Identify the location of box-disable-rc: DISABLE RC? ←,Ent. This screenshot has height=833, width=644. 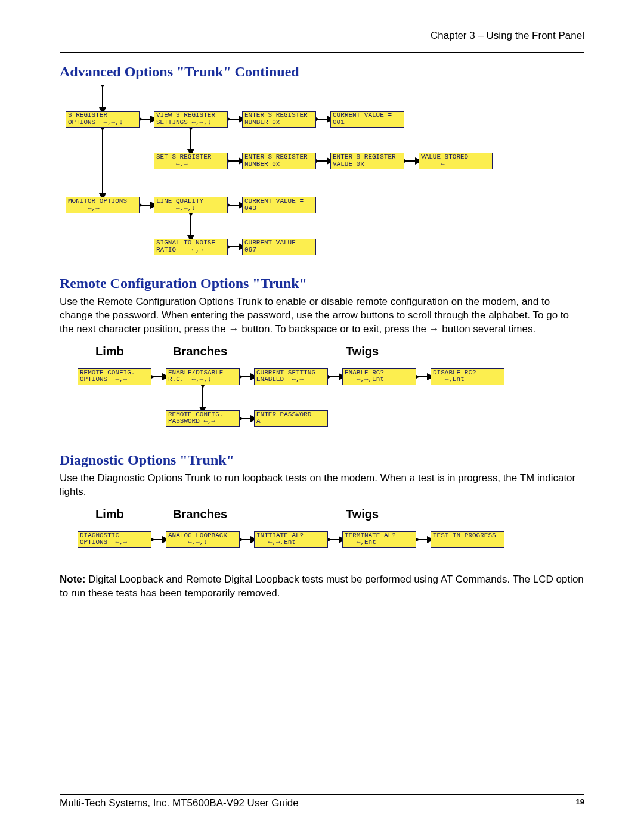
(467, 377).